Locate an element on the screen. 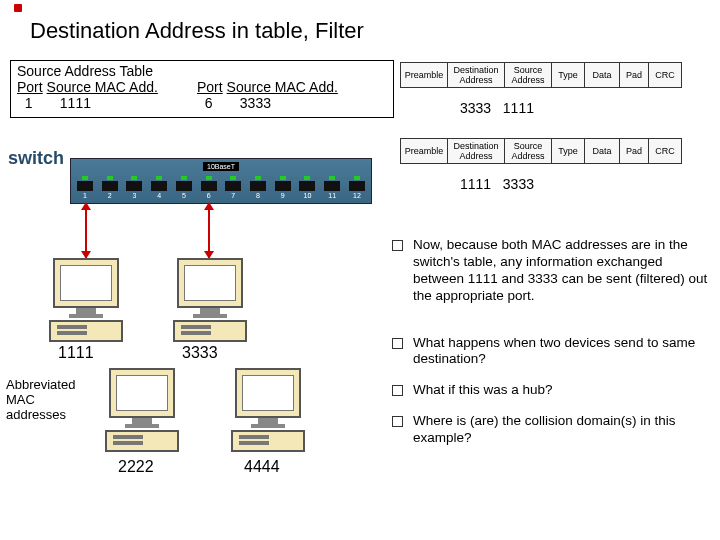 The height and width of the screenshot is (540, 720). switch-port: 5 is located at coordinates (184, 188).